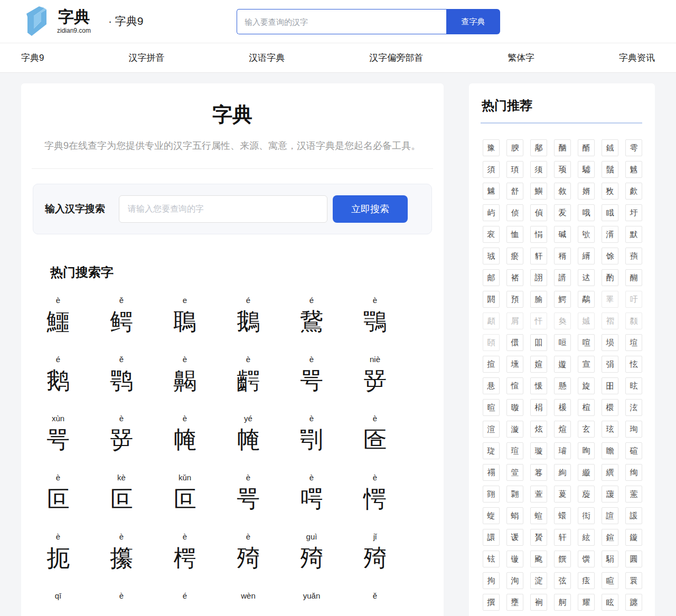  What do you see at coordinates (33, 58) in the screenshot?
I see `nav-item-1: 字典9` at bounding box center [33, 58].